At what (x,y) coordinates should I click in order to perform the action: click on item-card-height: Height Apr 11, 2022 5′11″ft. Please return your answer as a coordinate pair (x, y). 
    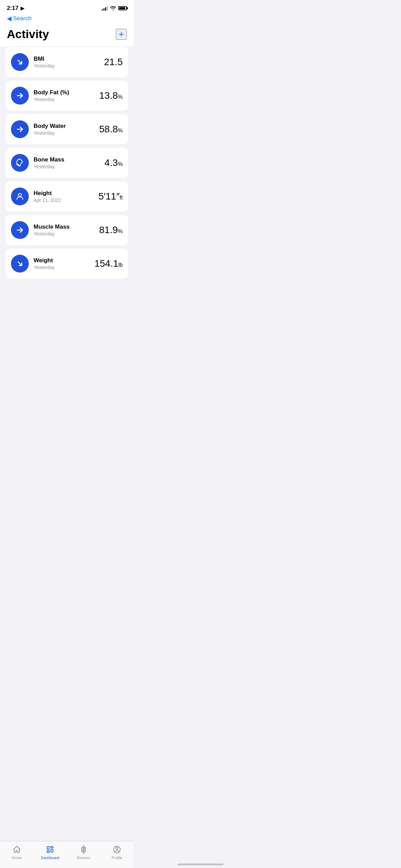
    Looking at the image, I should click on (67, 196).